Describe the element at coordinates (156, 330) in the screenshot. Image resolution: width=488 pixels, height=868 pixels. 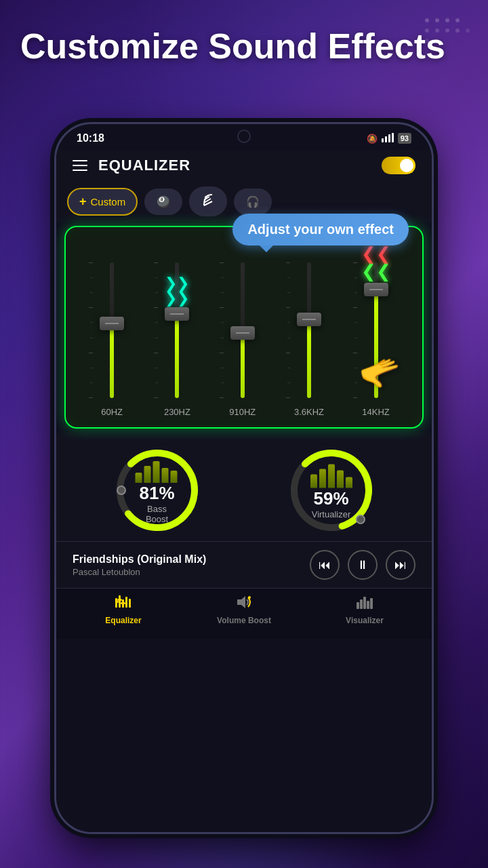
I see `ruler-230hz` at that location.